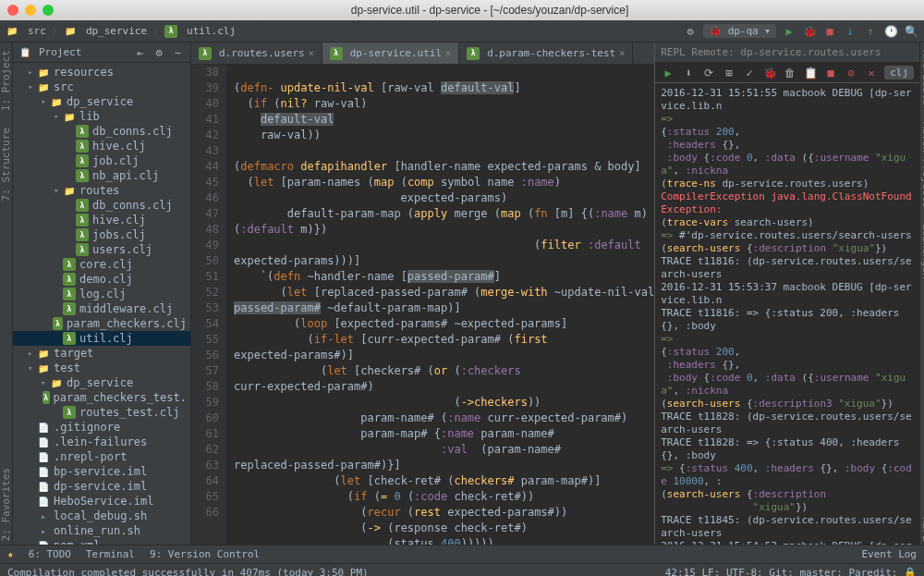  What do you see at coordinates (102, 190) in the screenshot?
I see `tree-item: ▾📁routes` at bounding box center [102, 190].